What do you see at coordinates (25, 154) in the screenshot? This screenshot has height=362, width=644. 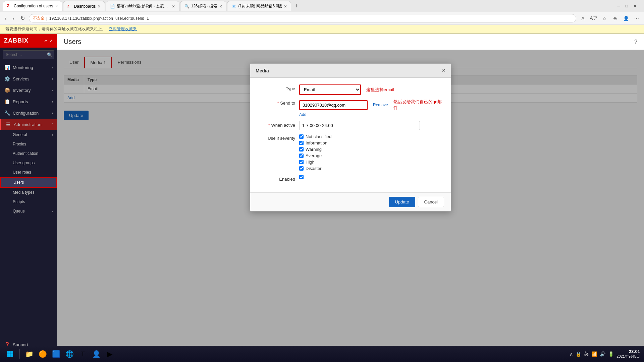 I see `authentication-label: Authentication` at bounding box center [25, 154].